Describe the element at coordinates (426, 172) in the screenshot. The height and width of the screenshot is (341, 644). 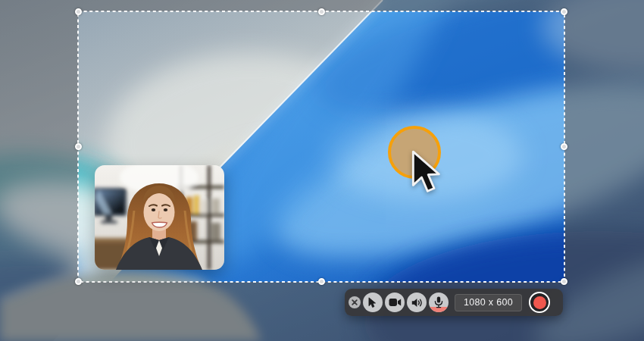
I see `mouse-pointer-icon` at that location.